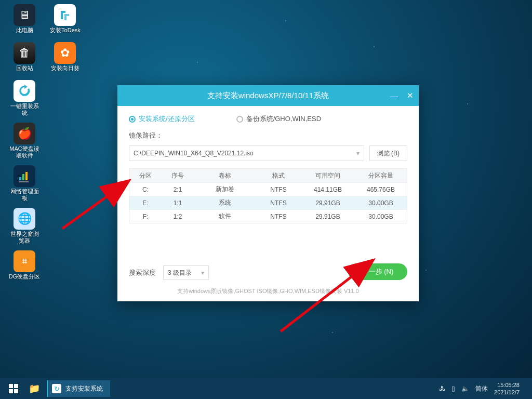 This screenshot has width=532, height=399. I want to click on next-button: 下一步 (N), so click(378, 272).